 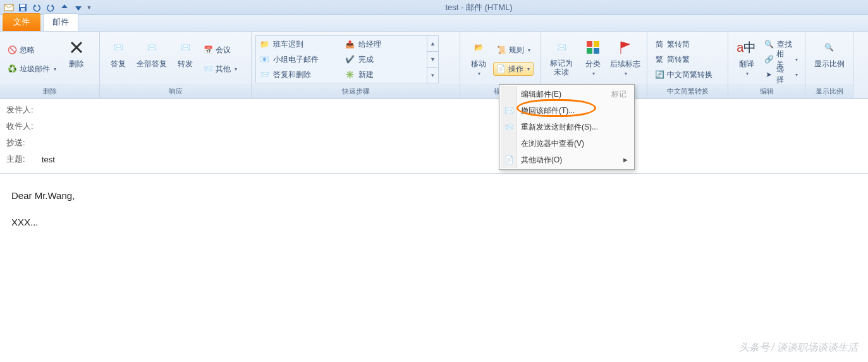 I want to click on actions-dropdown: 编辑邮件(E)标记 ✉️撤回该邮件(T)... 📨重新发送这封邮件(S)... …, so click(x=566, y=127).